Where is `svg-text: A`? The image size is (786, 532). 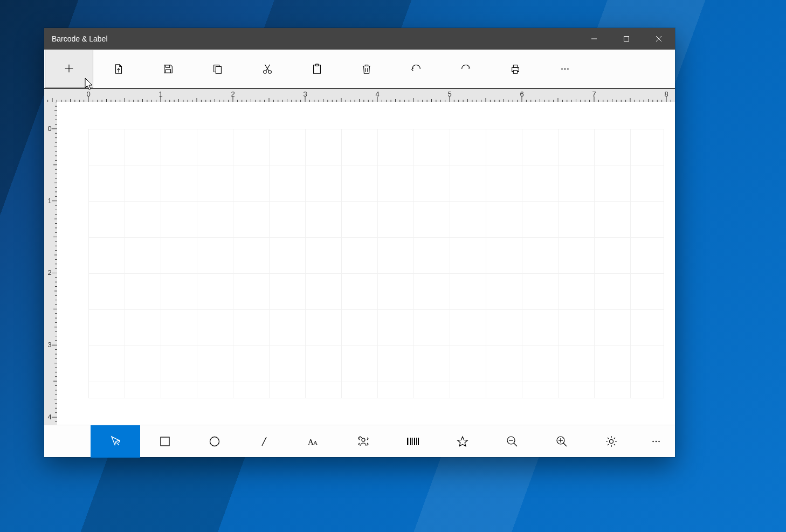 svg-text: A is located at coordinates (315, 443).